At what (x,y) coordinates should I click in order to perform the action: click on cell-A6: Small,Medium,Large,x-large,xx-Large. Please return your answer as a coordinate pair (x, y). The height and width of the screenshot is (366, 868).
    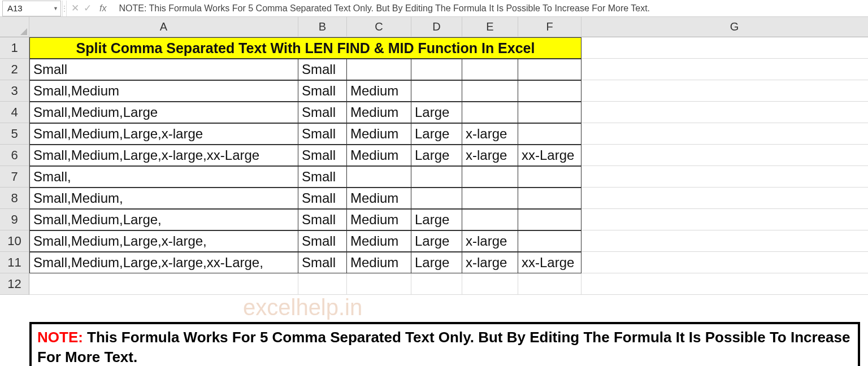
    Looking at the image, I should click on (164, 155).